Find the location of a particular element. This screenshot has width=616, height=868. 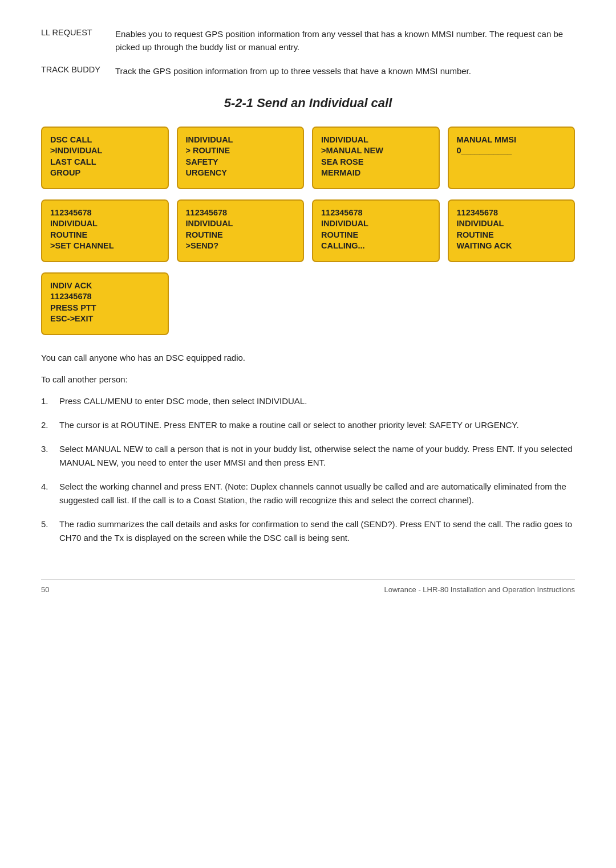

lcd-box-calling: 112345678 INDIVIDUAL ROUTINE CALLING... is located at coordinates (376, 231).